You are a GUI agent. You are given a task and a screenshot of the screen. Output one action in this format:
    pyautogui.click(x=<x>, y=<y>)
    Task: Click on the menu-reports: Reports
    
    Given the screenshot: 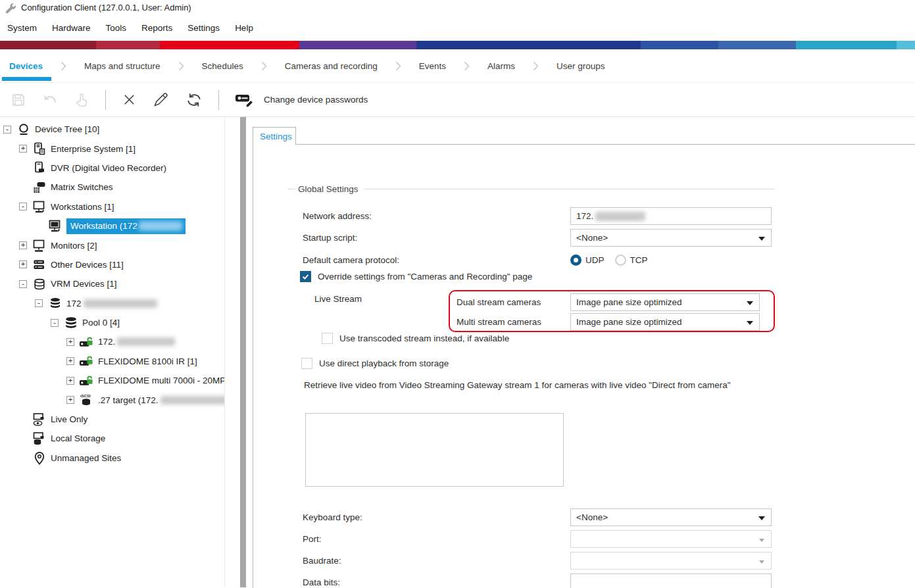 What is the action you would take?
    pyautogui.click(x=157, y=28)
    